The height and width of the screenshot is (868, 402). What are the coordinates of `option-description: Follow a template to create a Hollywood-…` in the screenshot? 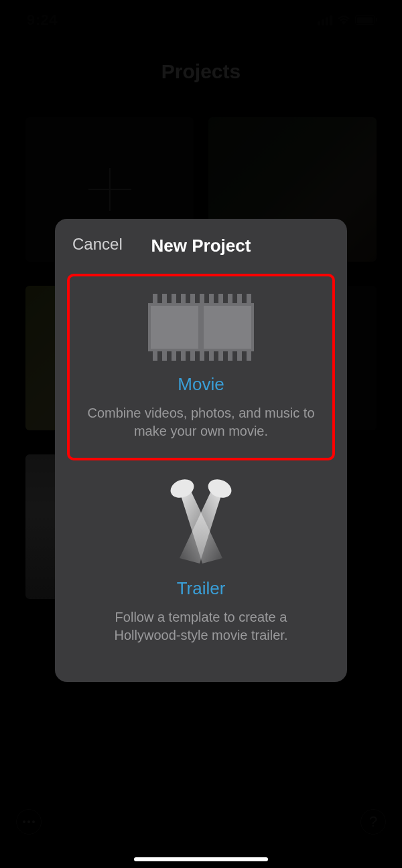 It's located at (201, 626).